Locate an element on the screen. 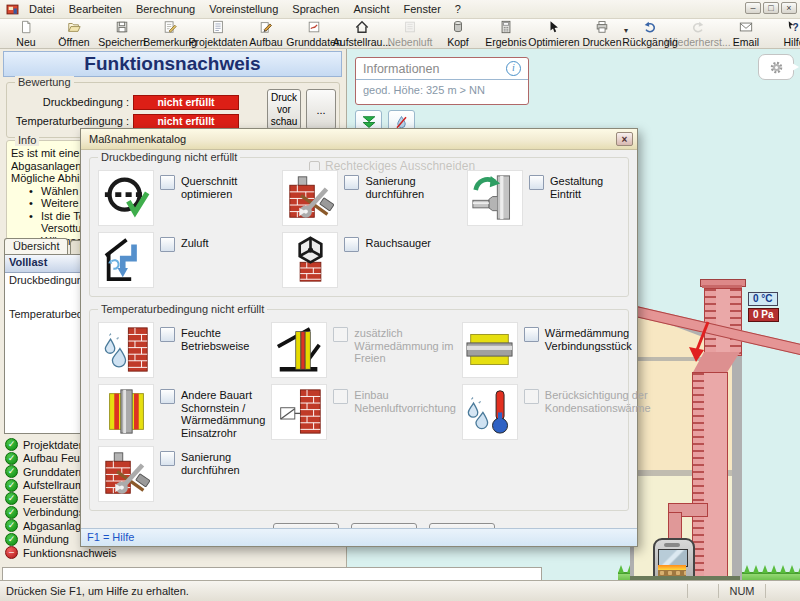 This screenshot has width=800, height=601. toolbar-button: Projektdaten is located at coordinates (218, 34).